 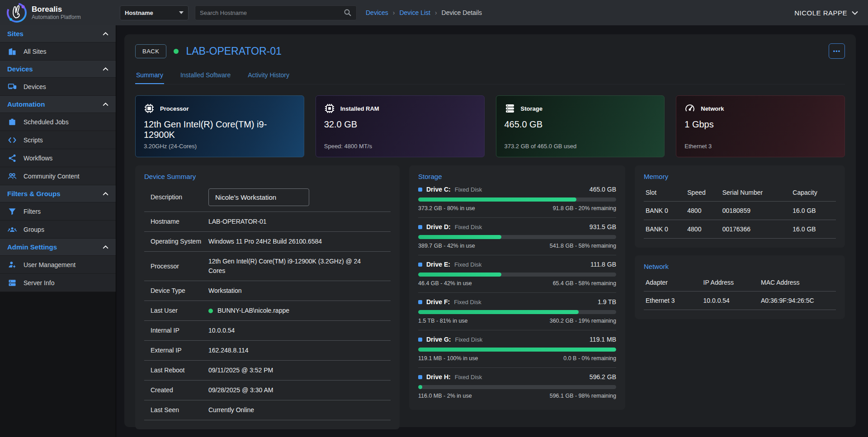 What do you see at coordinates (740, 267) in the screenshot?
I see `network-panel-title: Network` at bounding box center [740, 267].